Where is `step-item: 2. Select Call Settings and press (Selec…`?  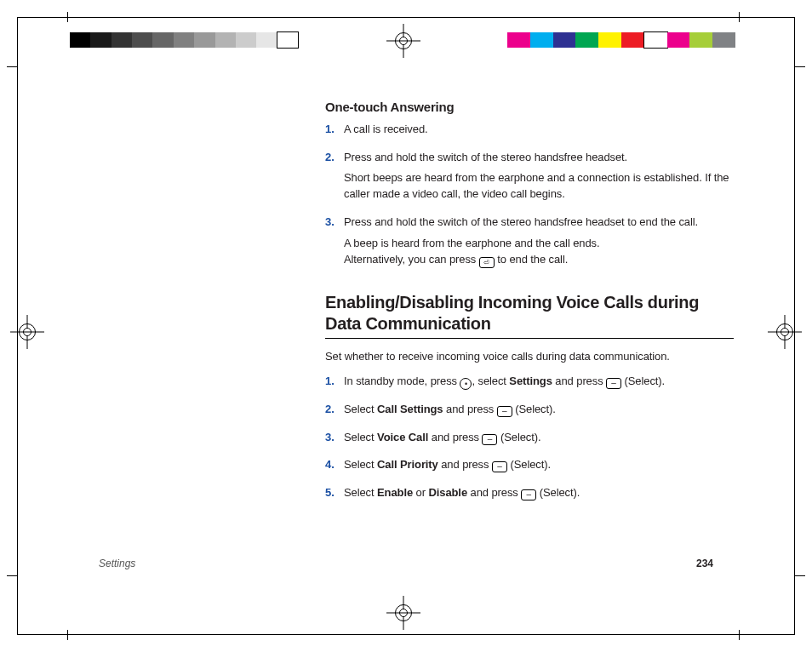 step-item: 2. Select Call Settings and press (Selec… is located at coordinates (529, 412).